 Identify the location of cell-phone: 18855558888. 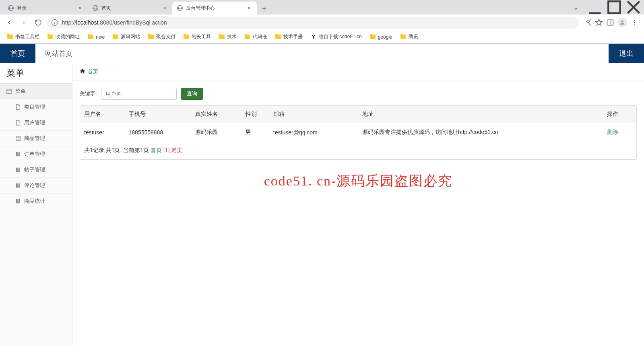
(158, 133).